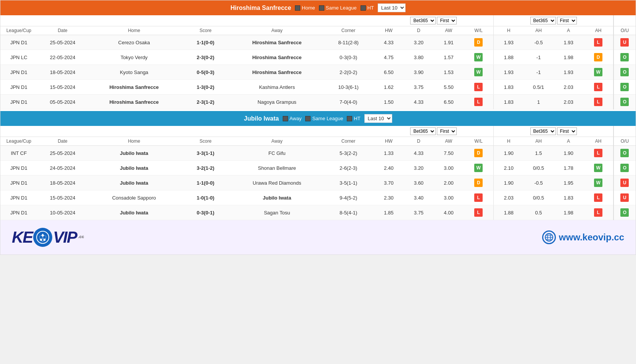 The width and height of the screenshot is (636, 364). What do you see at coordinates (48, 237) in the screenshot?
I see `keovip-logo: KE VIP .cc` at bounding box center [48, 237].